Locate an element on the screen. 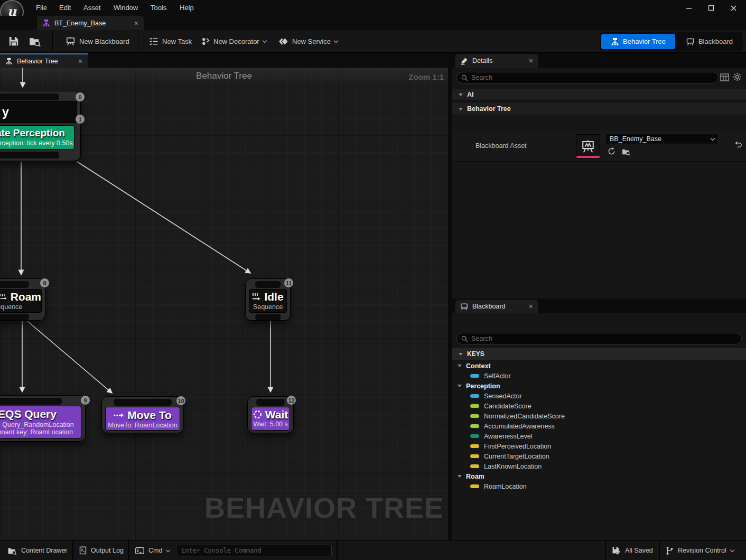  close-window-button is located at coordinates (733, 8).